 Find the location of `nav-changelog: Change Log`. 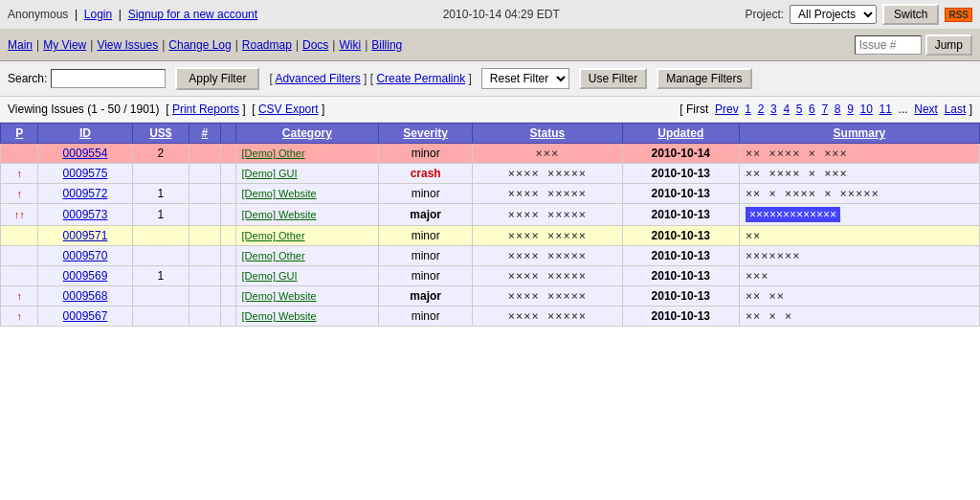

nav-changelog: Change Log is located at coordinates (199, 45).